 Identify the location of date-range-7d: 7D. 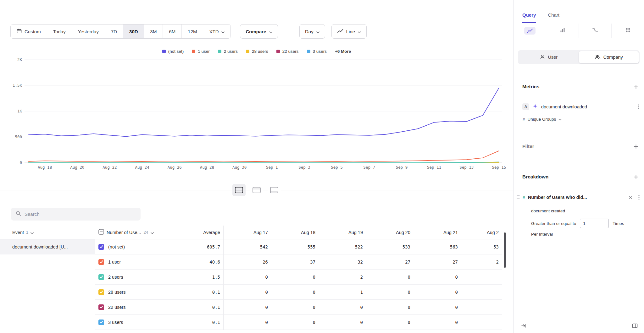
(114, 31).